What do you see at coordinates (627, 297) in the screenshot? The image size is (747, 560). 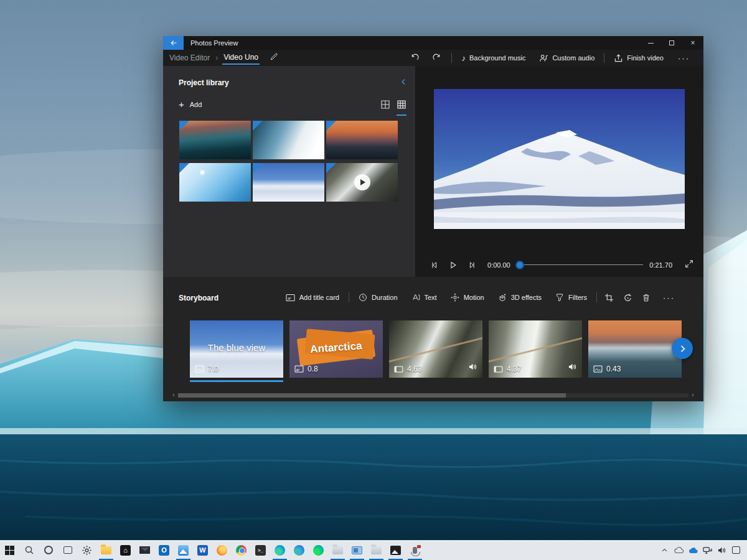 I see `rotate-button` at bounding box center [627, 297].